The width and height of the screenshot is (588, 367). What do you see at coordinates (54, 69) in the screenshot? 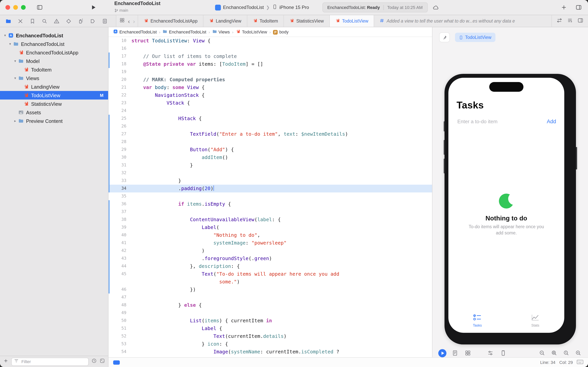
I see `sidebar-item-todoitem: TodoItem` at bounding box center [54, 69].